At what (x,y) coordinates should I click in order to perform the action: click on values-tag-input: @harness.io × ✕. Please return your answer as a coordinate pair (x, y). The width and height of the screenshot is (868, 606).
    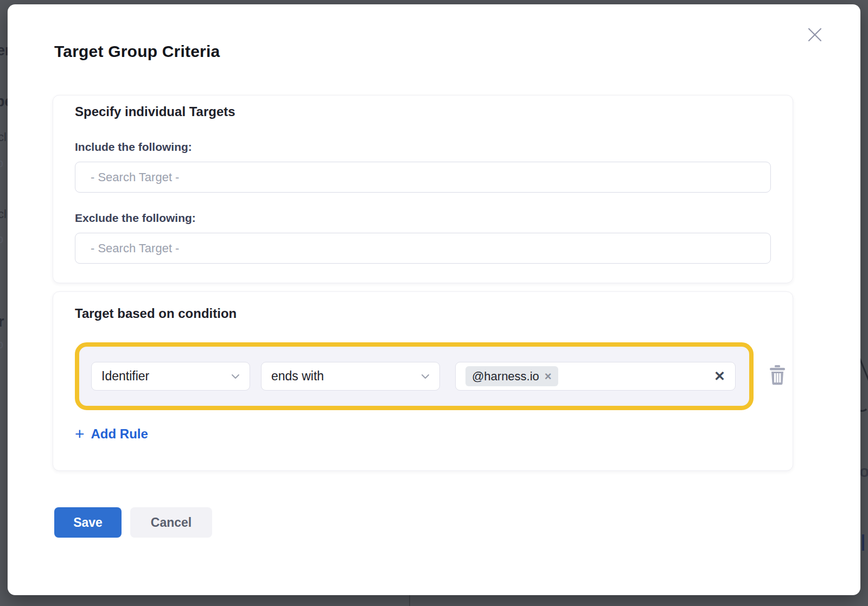
    Looking at the image, I should click on (596, 377).